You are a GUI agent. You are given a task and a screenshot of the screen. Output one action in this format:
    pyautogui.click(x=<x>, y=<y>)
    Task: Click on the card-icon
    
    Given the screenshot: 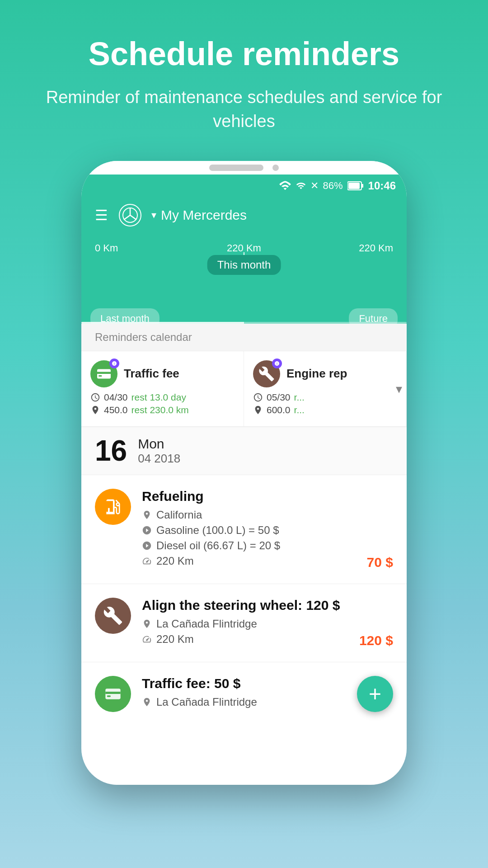 What is the action you would take?
    pyautogui.click(x=104, y=374)
    